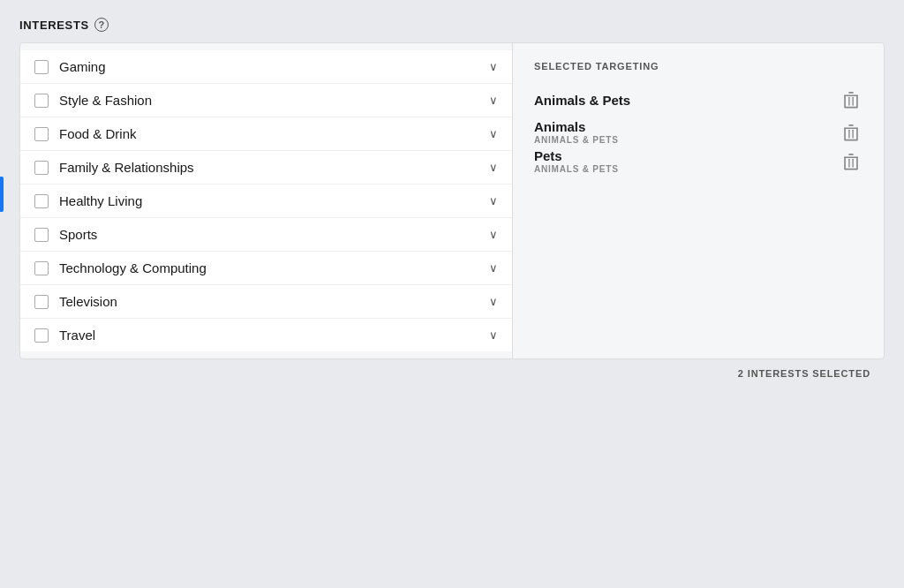 The width and height of the screenshot is (904, 588). Describe the element at coordinates (698, 132) in the screenshot. I see `targeting-subcategory-row-animals: AnimalsANIMALS & PETS` at that location.